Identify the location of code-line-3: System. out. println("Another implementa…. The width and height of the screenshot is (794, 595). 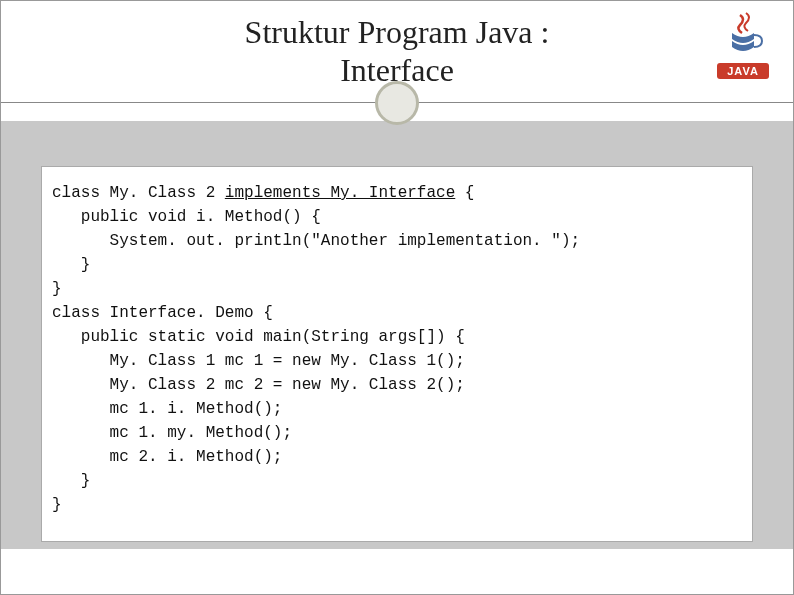
(316, 241).